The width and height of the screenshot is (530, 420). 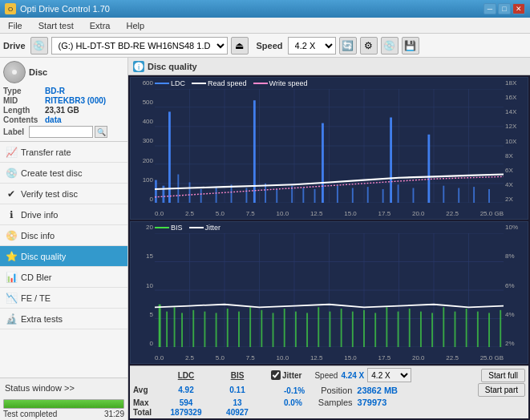 What do you see at coordinates (64, 256) in the screenshot?
I see `sidebar-item-disc-quality: ⭐ Disc quality` at bounding box center [64, 256].